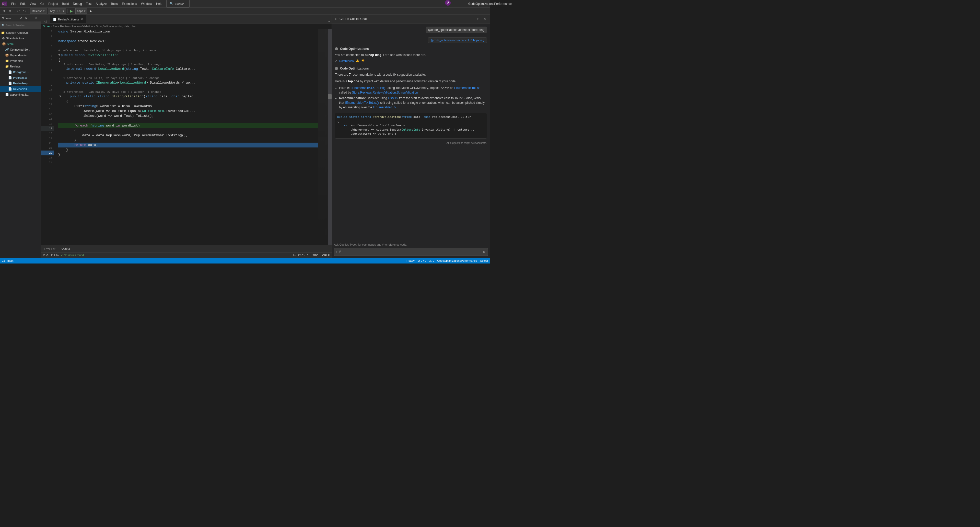 This screenshot has height=527, width=980. Describe the element at coordinates (368, 88) in the screenshot. I see `issue-link-1: IEnumerable<T>.ToList()` at that location.